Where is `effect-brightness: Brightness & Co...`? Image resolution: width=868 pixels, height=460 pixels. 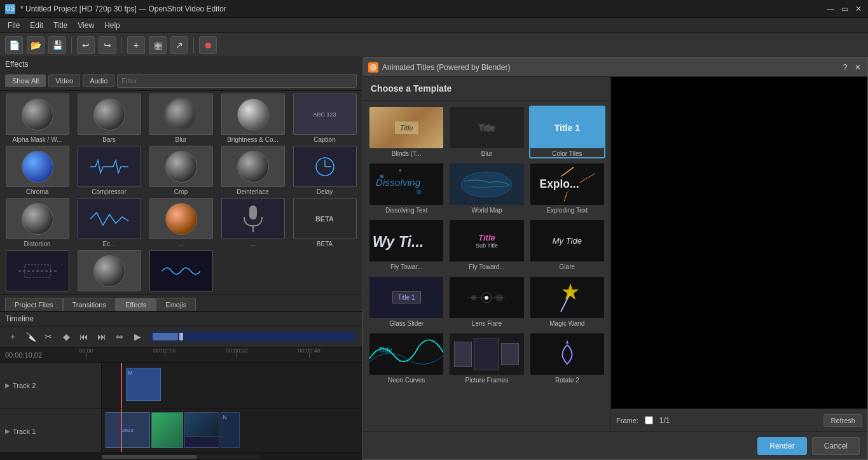
effect-brightness: Brightness & Co... is located at coordinates (253, 118).